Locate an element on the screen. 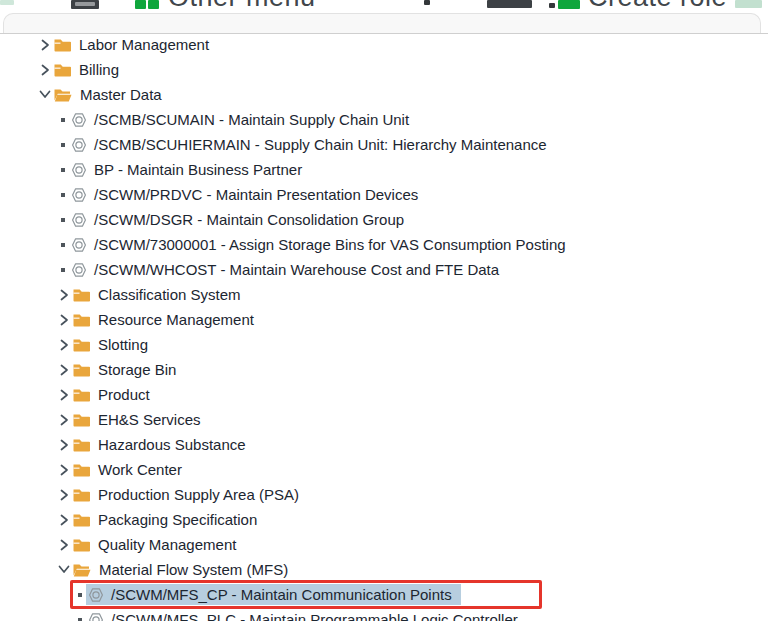 The image size is (768, 621). tree-folder-item: Storage Bin is located at coordinates (384, 370).